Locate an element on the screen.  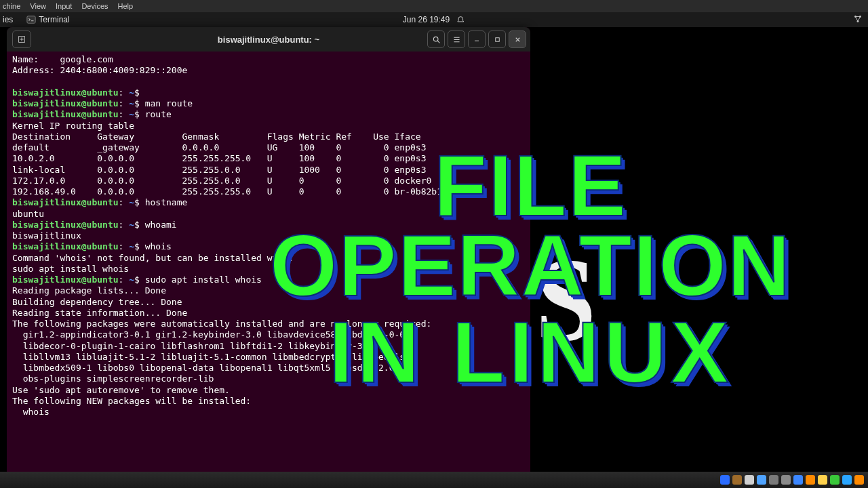
route-table-header: Destination Gateway Genmask Flags Metric… is located at coordinates (217, 137).